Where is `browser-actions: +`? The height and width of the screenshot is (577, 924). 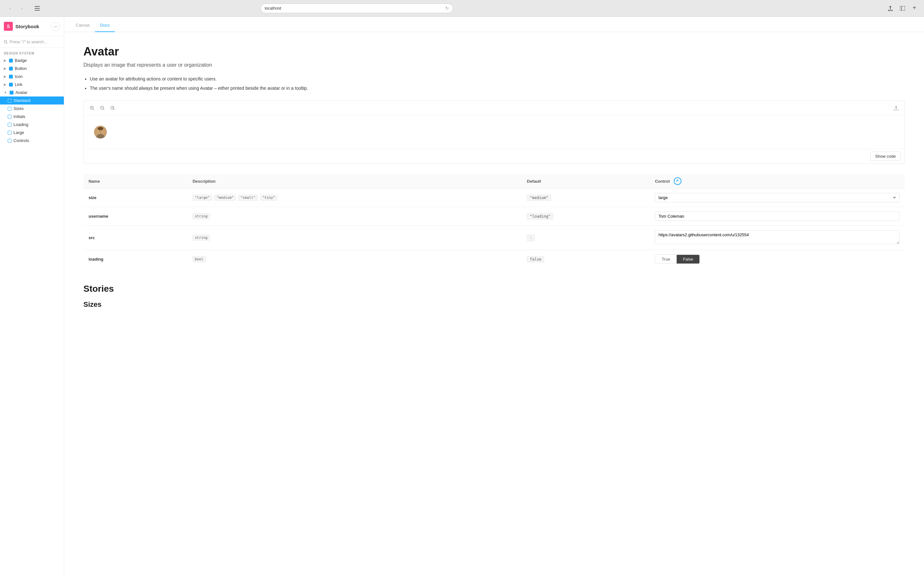 browser-actions: + is located at coordinates (902, 8).